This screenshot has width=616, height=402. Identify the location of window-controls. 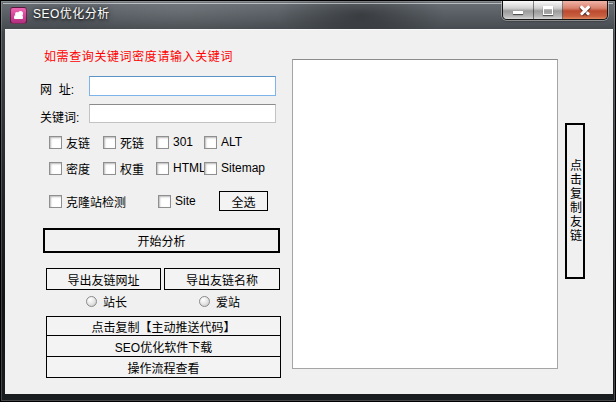
(555, 10).